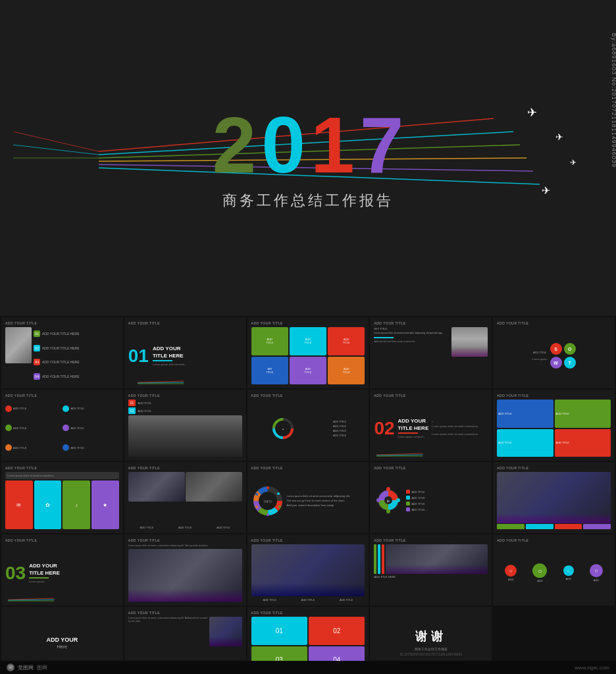 The height and width of the screenshot is (674, 616). What do you see at coordinates (268, 501) in the screenshot?
I see `thumb-13-ring-chart: INFO` at bounding box center [268, 501].